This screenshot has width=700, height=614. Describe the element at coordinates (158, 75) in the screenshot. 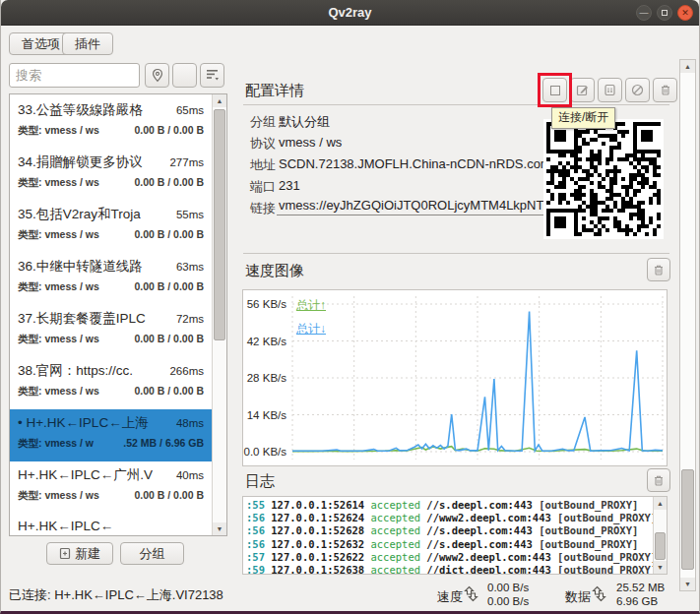

I see `location-pin-icon` at that location.